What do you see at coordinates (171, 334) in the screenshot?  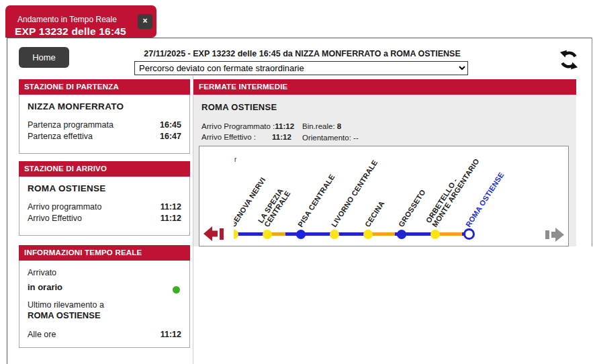 I see `detection-time-value: 11:12` at bounding box center [171, 334].